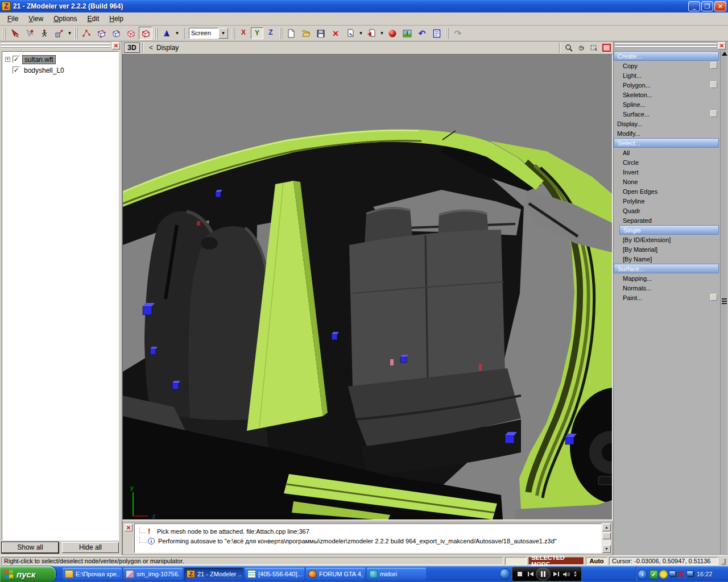  What do you see at coordinates (581, 48) in the screenshot?
I see `pan-hand-icon` at bounding box center [581, 48].